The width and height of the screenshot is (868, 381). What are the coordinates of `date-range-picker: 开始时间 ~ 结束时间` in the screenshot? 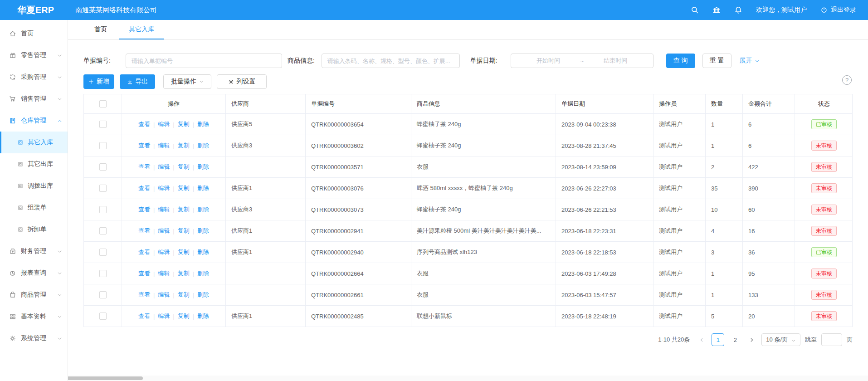 It's located at (582, 61).